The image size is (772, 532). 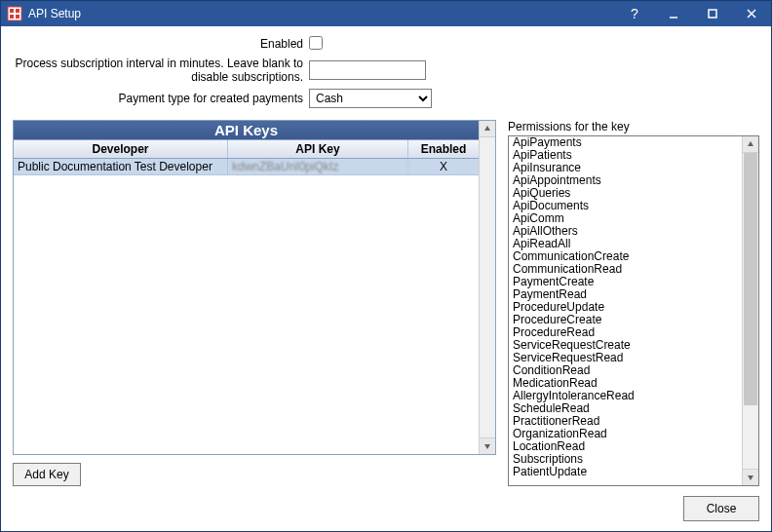 I want to click on list-item: CommunicationCreate, so click(x=626, y=257).